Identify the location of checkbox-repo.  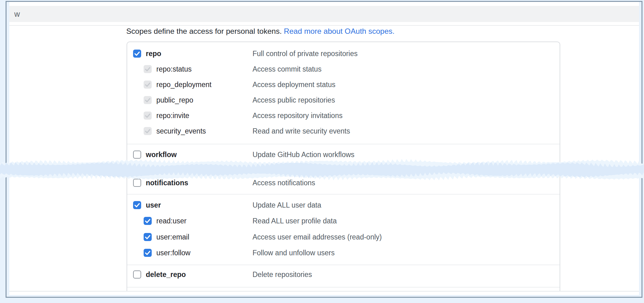
(137, 54).